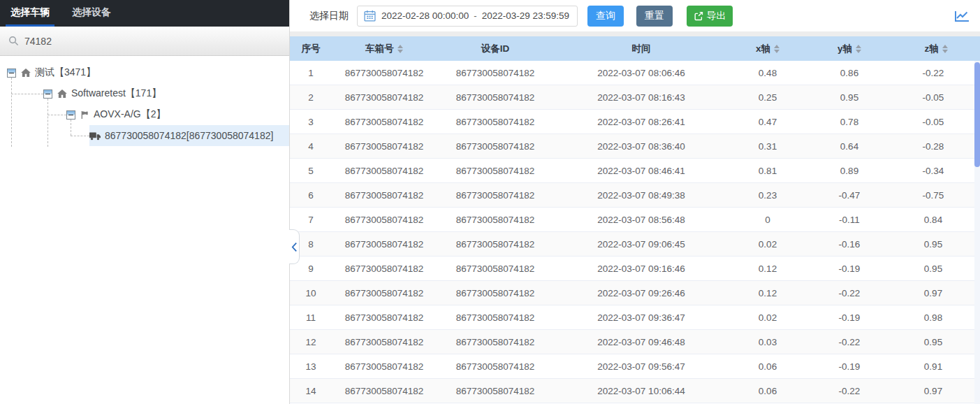 This screenshot has width=980, height=404. What do you see at coordinates (85, 115) in the screenshot?
I see `flag-icon` at bounding box center [85, 115].